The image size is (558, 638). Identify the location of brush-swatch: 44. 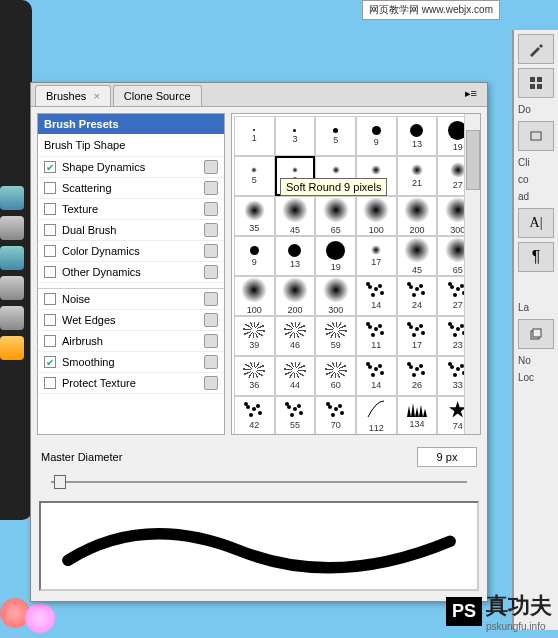
(296, 376).